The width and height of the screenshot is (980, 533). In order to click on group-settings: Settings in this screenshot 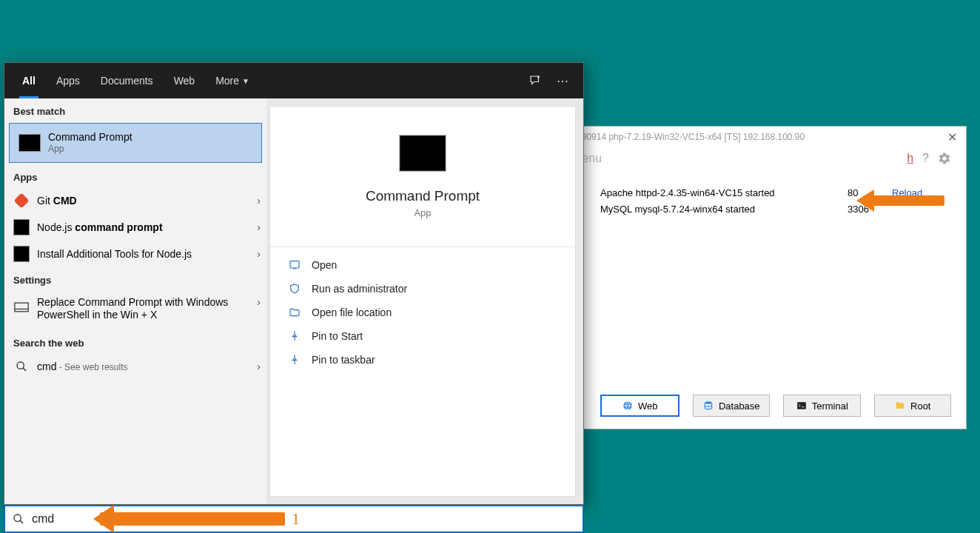, I will do `click(135, 278)`.